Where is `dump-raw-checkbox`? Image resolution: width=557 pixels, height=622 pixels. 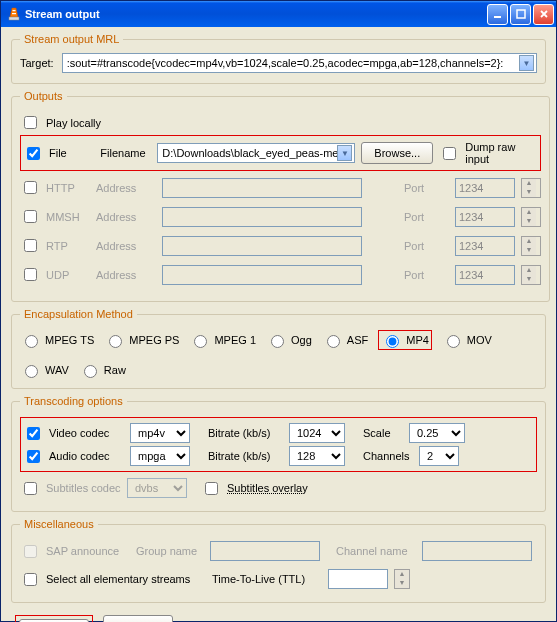 dump-raw-checkbox is located at coordinates (450, 154).